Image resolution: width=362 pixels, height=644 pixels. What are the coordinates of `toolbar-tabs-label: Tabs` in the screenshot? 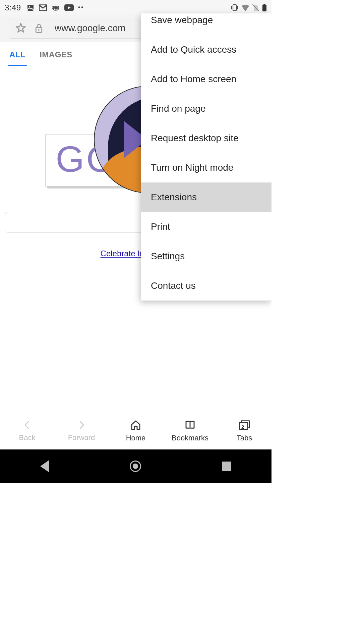 It's located at (244, 438).